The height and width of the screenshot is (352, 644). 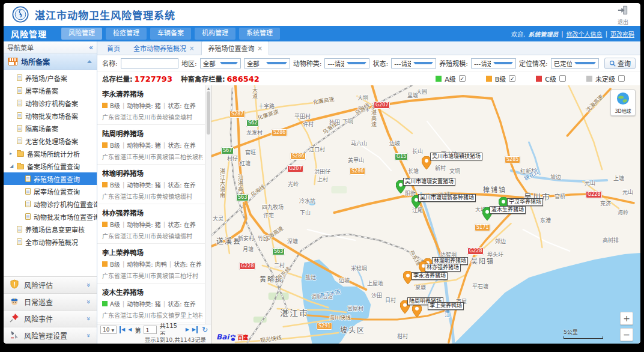 What do you see at coordinates (585, 34) in the screenshot?
I see `user-link: 修改个人信息` at bounding box center [585, 34].